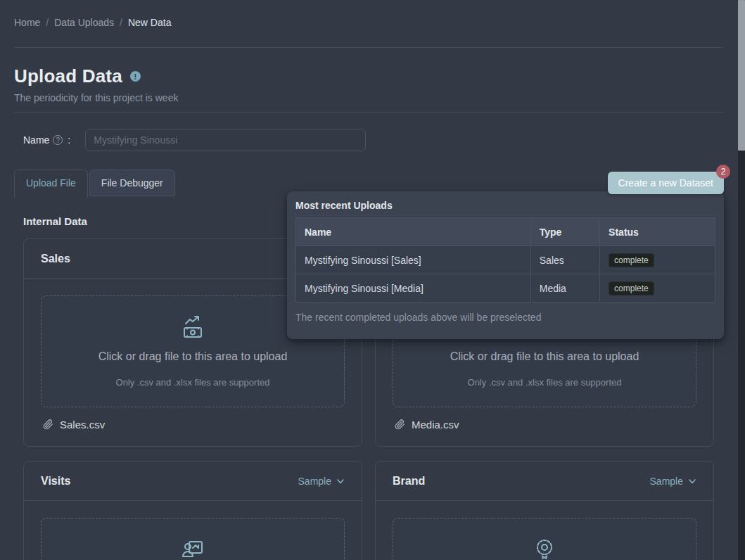  What do you see at coordinates (414, 260) in the screenshot?
I see `upload-name-cell: Mystifying Sinoussi [Sales]` at bounding box center [414, 260].